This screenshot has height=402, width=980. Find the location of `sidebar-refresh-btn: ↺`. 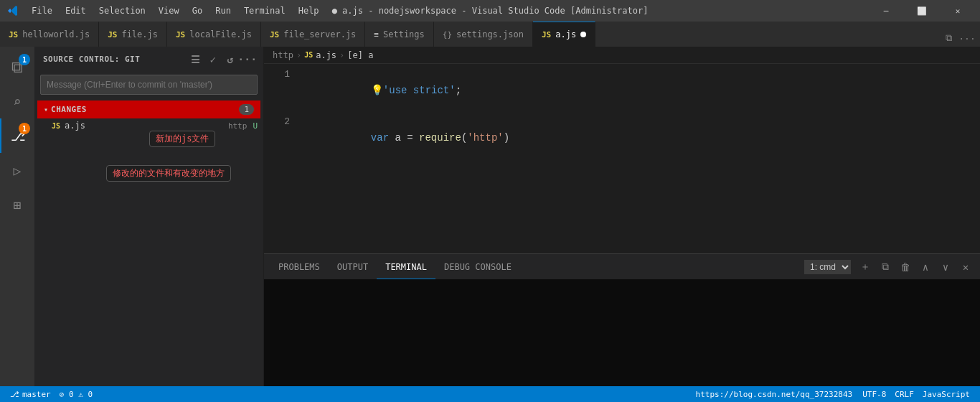

sidebar-refresh-btn: ↺ is located at coordinates (230, 60).